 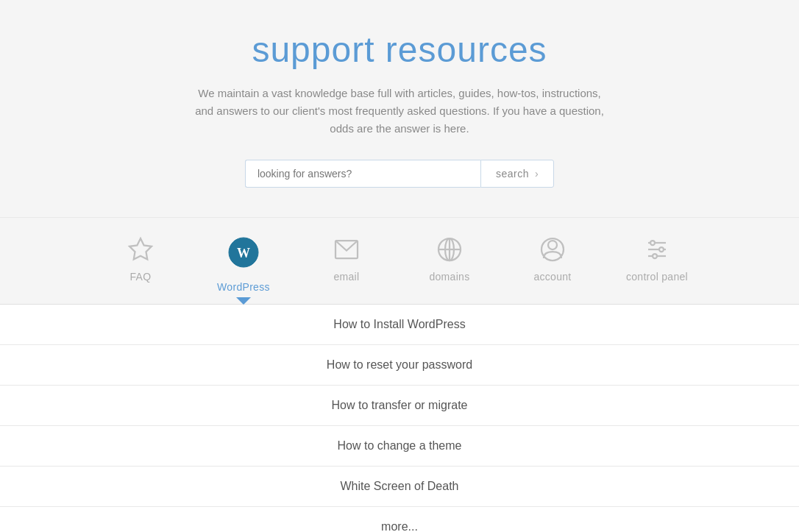 I want to click on category-item-domains: domains, so click(x=450, y=265).